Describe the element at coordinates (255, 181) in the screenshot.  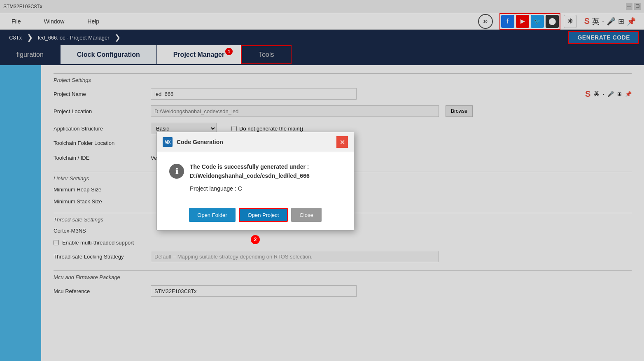
I see `code-generation-dialog: MX Code Generation ✕ ℹ The Code is succe…` at that location.